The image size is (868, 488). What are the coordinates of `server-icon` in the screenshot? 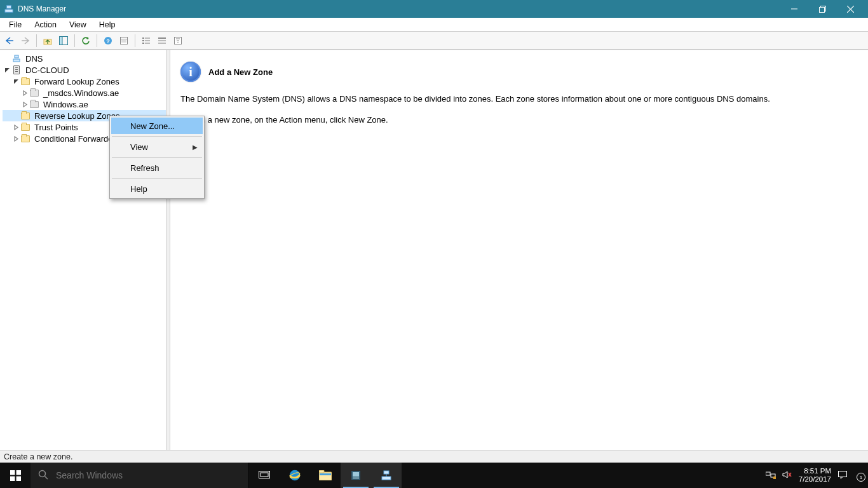 It's located at (17, 70).